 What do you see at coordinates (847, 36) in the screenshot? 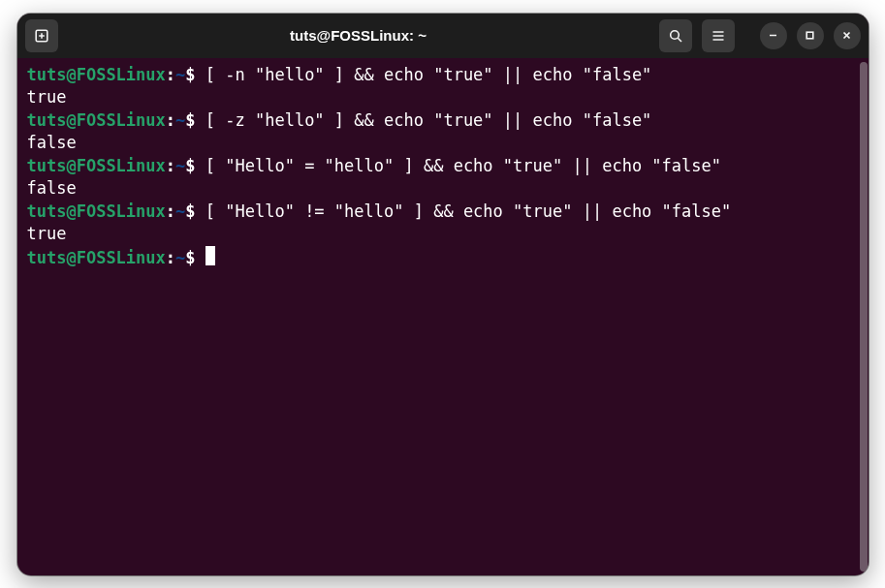
I see `close-button` at bounding box center [847, 36].